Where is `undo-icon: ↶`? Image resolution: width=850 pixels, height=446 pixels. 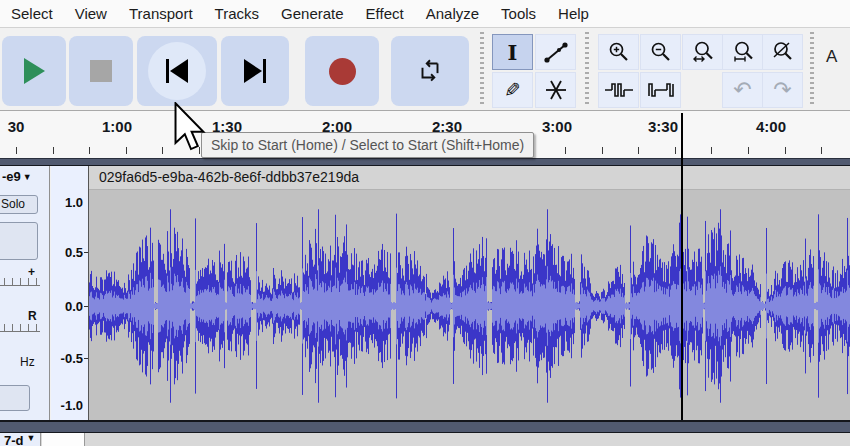
undo-icon: ↶ is located at coordinates (742, 90).